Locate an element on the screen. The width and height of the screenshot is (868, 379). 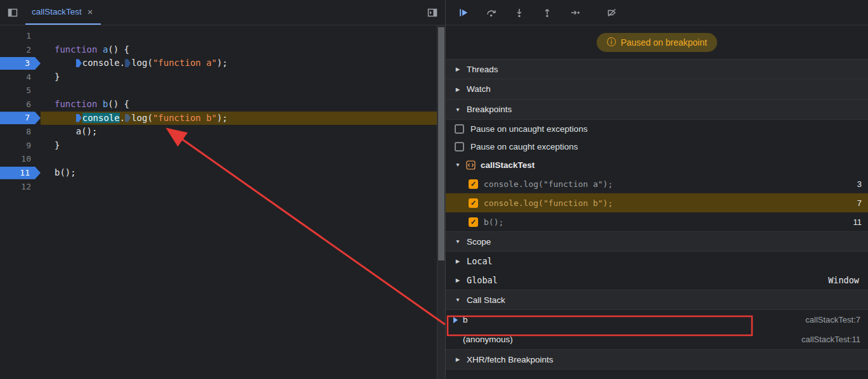
code-token: log( is located at coordinates (142, 63).